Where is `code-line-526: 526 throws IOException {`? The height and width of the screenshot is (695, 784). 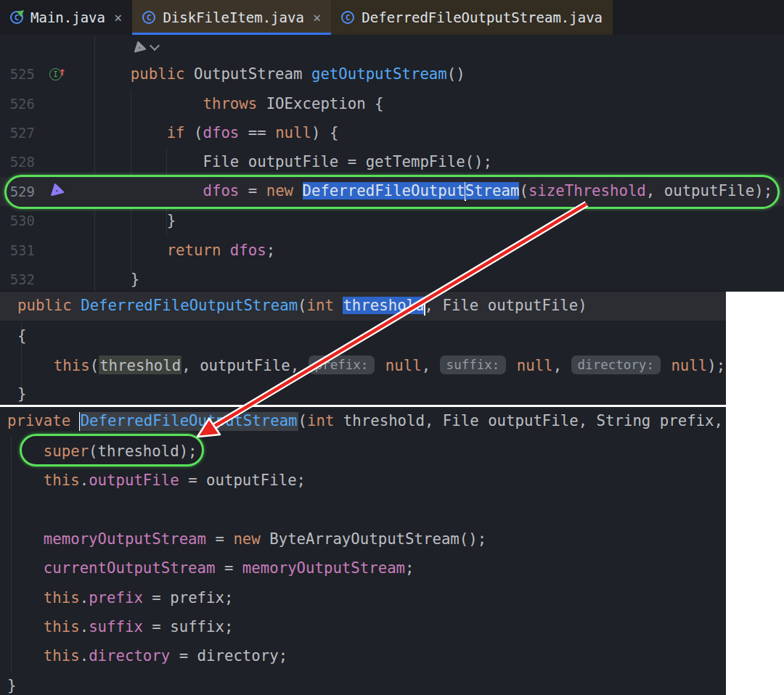
code-line-526: 526 throws IOException { is located at coordinates (392, 103).